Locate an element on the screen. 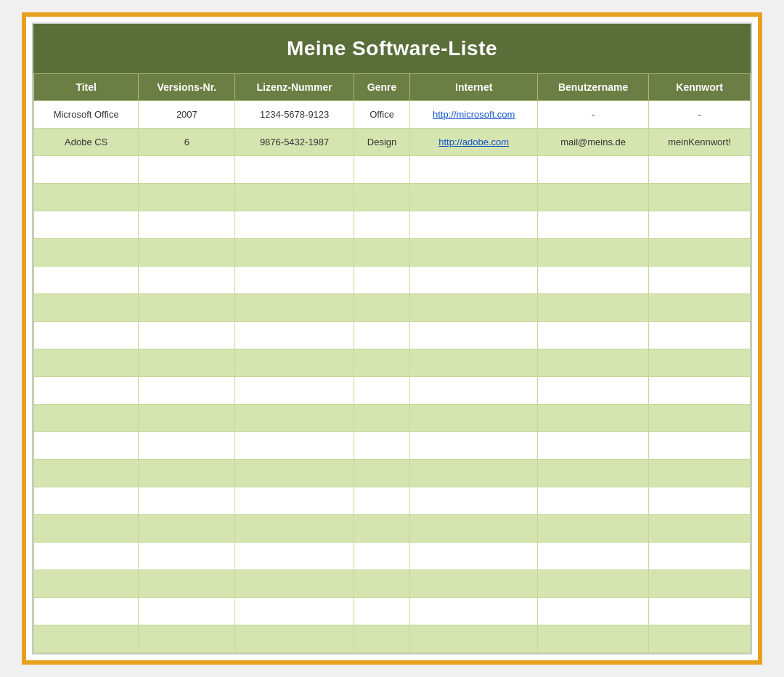  table-cell: Microsoft Office is located at coordinates (86, 115).